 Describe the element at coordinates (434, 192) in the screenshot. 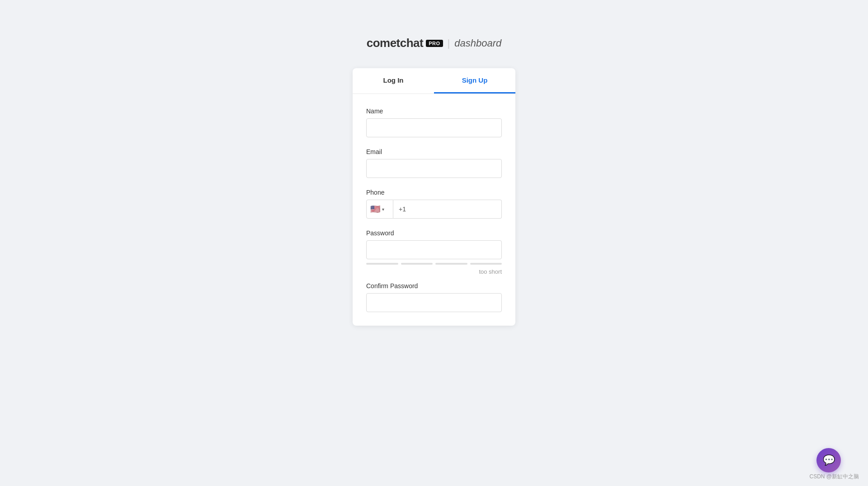

I see `phone-label: Phone` at that location.